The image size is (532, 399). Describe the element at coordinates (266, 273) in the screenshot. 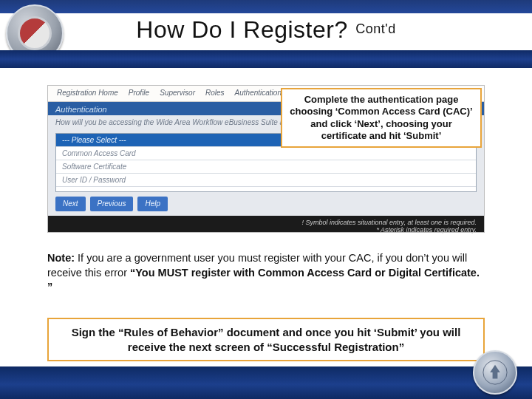

I see `note-text: Note: If you are a government user you m…` at that location.